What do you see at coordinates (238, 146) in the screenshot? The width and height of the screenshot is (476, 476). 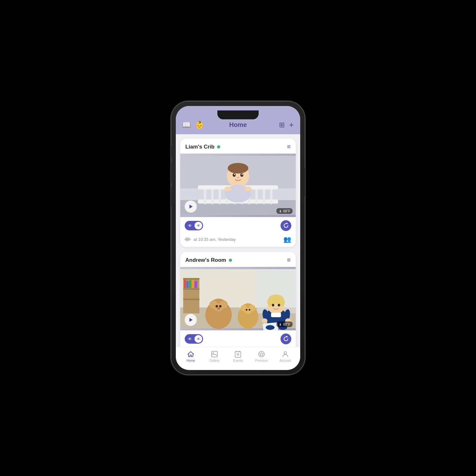 I see `liams-crib-header: Liam's Crib ≡` at bounding box center [238, 146].